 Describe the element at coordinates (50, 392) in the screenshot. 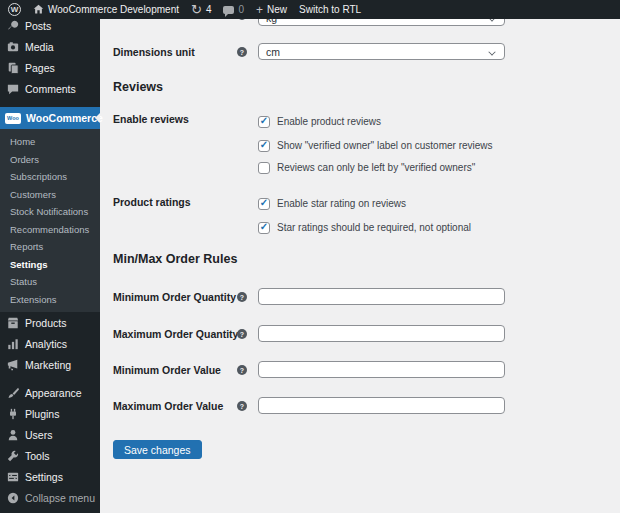

I see `sidebar-item-appearance: Appearance` at that location.